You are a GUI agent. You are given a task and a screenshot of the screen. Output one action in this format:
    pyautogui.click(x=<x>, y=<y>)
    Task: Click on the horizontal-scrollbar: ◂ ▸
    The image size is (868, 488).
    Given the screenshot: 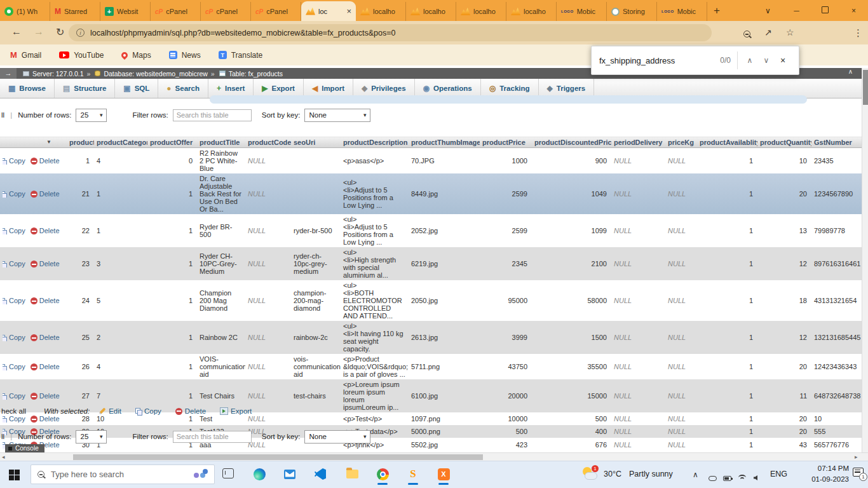 What is the action you would take?
    pyautogui.click(x=434, y=456)
    